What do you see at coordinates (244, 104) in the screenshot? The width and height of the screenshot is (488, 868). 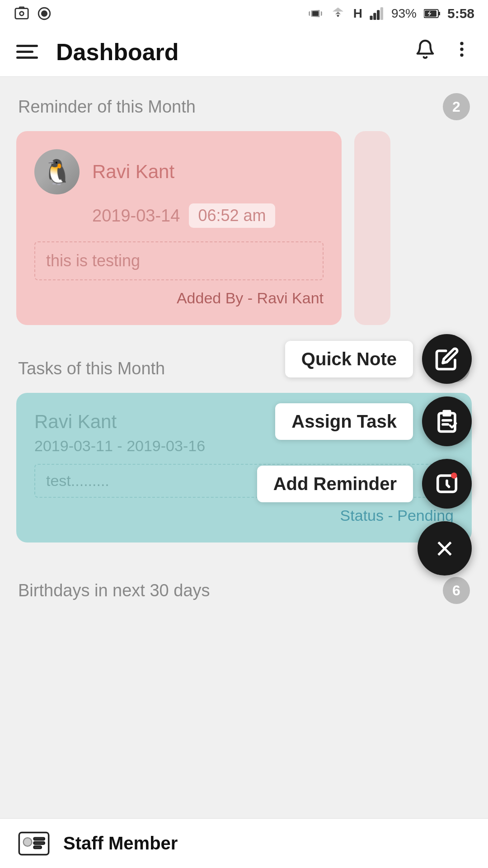 I see `reminder-section-header: Reminder of this Month 2` at bounding box center [244, 104].